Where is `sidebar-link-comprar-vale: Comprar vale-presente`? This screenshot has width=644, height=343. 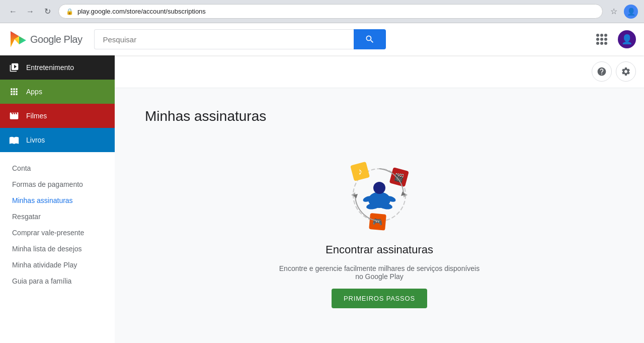
sidebar-link-comprar-vale: Comprar vale-presente is located at coordinates (57, 233).